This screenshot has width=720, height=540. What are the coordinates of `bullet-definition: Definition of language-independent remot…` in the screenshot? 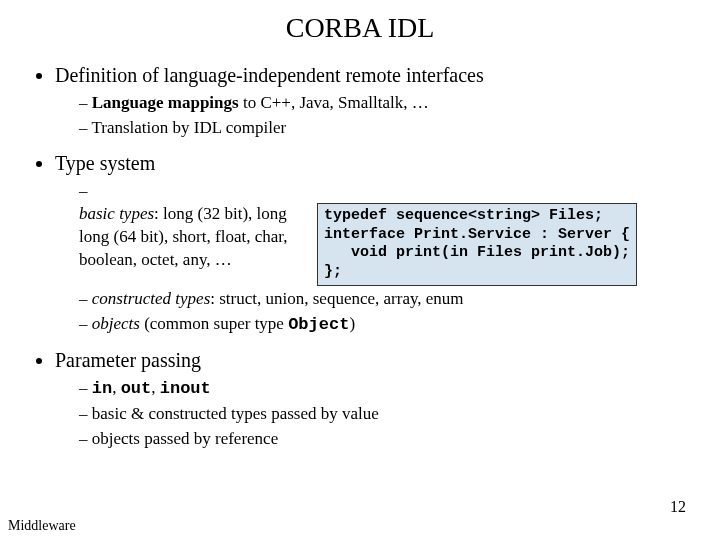 It's located at (372, 101).